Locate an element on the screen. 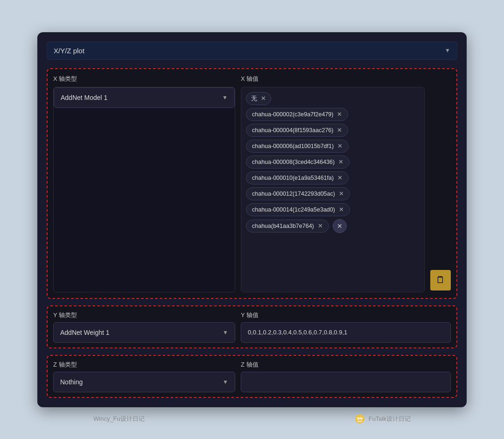 The image size is (504, 439). sticky-note-button: 🗒 is located at coordinates (441, 280).